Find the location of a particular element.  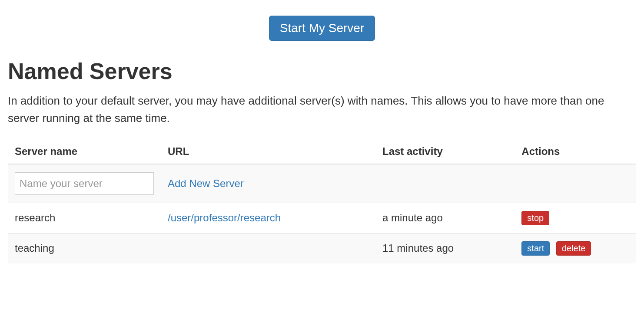

page-description: In addition to your default server, you … is located at coordinates (322, 109).